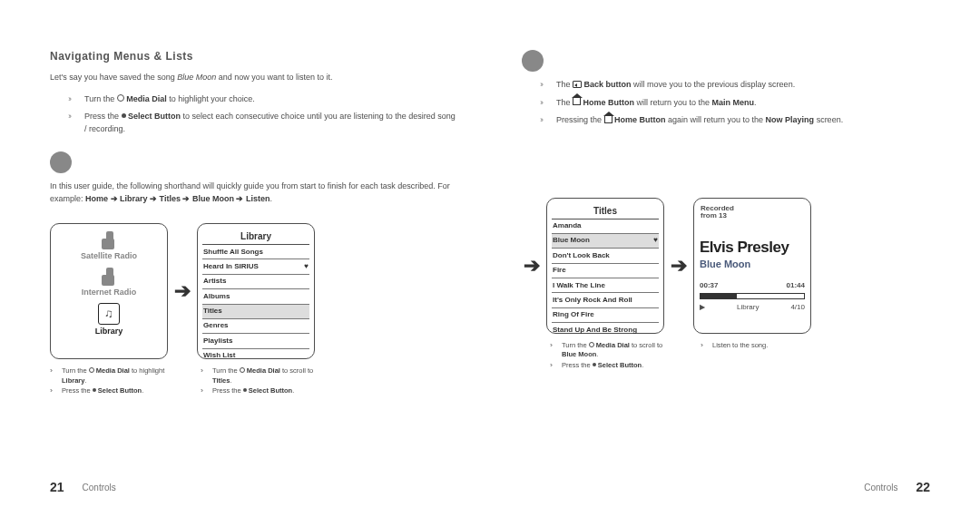  What do you see at coordinates (256, 237) in the screenshot?
I see `screen-title: Library` at bounding box center [256, 237].